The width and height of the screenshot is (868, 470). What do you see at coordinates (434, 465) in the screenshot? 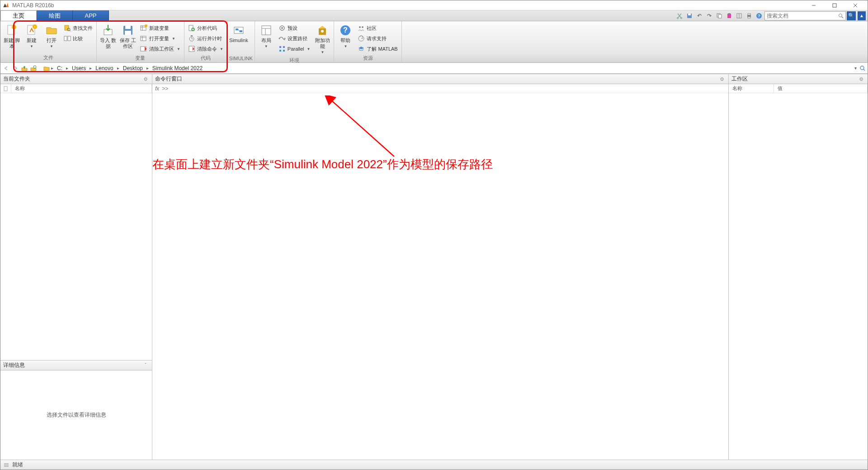
I see `status-bar: 就绪` at bounding box center [434, 465].